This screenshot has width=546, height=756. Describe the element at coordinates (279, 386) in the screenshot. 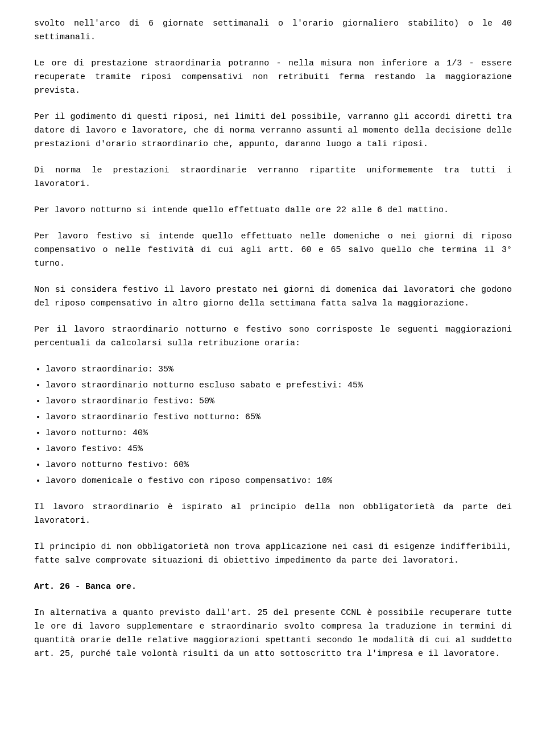

I see `list-item: lavoro straordinario notturno escluso sa…` at that location.